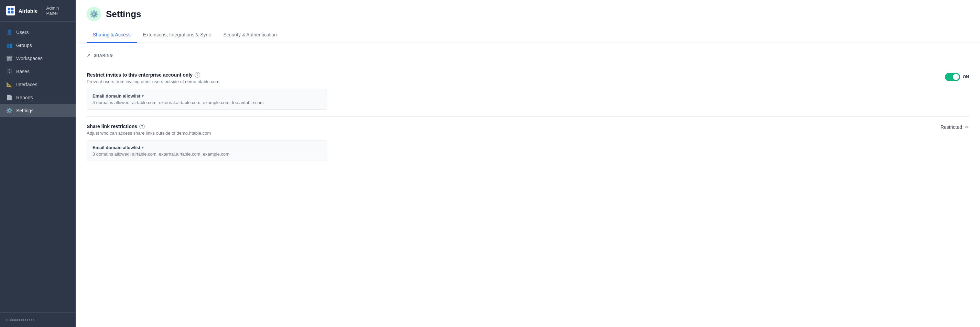 This screenshot has height=327, width=980. What do you see at coordinates (28, 11) in the screenshot?
I see `airtable-brand-name: Airtable` at bounding box center [28, 11].